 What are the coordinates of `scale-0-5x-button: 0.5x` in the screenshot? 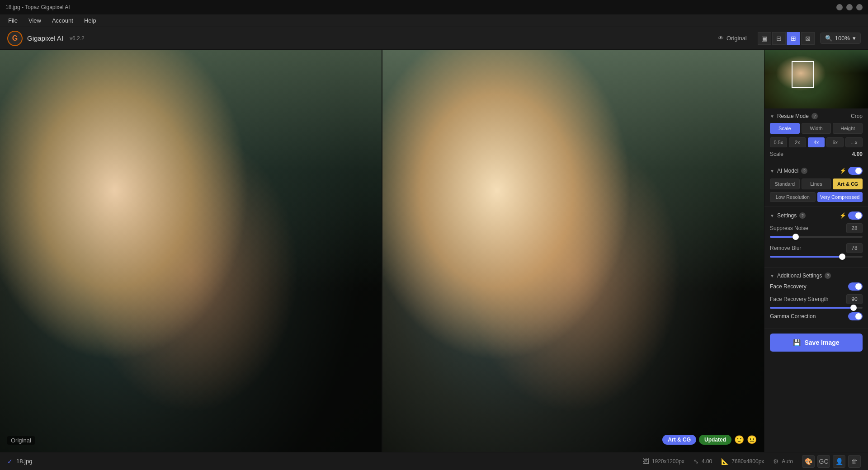 It's located at (778, 142).